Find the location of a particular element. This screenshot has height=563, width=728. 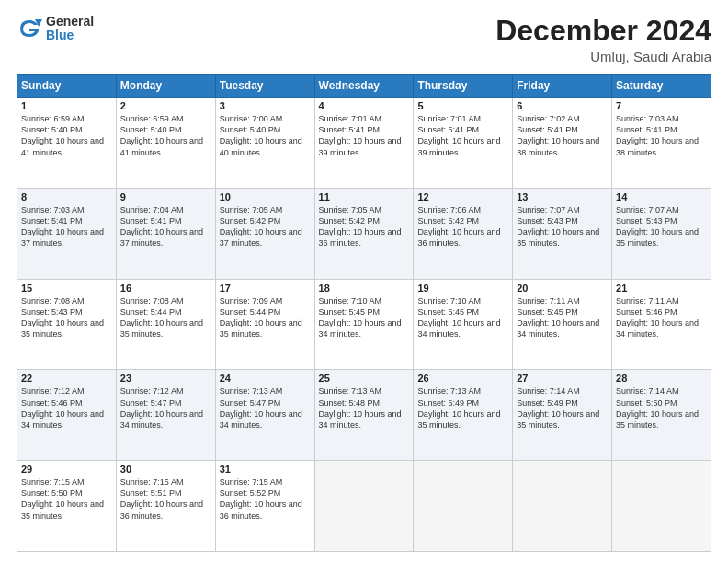

calendar-cell: 13 Sunrise: 7:07 AM Sunset: 5:43 PM Dayl… is located at coordinates (563, 234).